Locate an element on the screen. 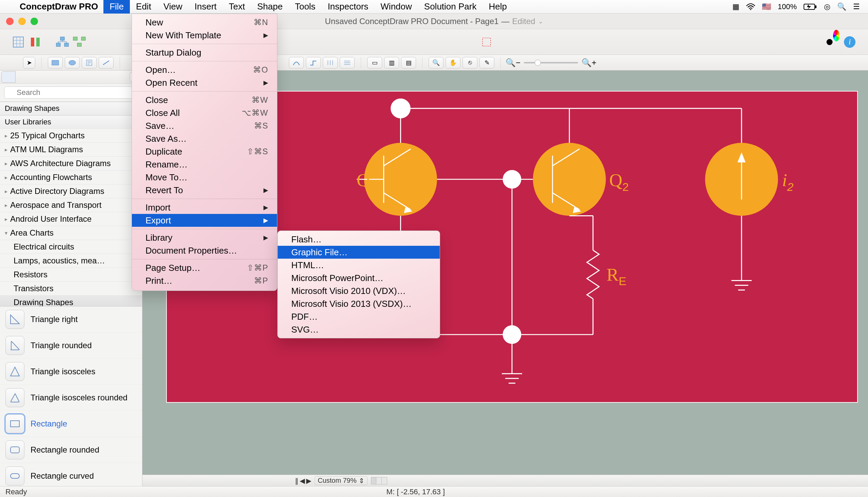  line-tool-button is located at coordinates (106, 63).